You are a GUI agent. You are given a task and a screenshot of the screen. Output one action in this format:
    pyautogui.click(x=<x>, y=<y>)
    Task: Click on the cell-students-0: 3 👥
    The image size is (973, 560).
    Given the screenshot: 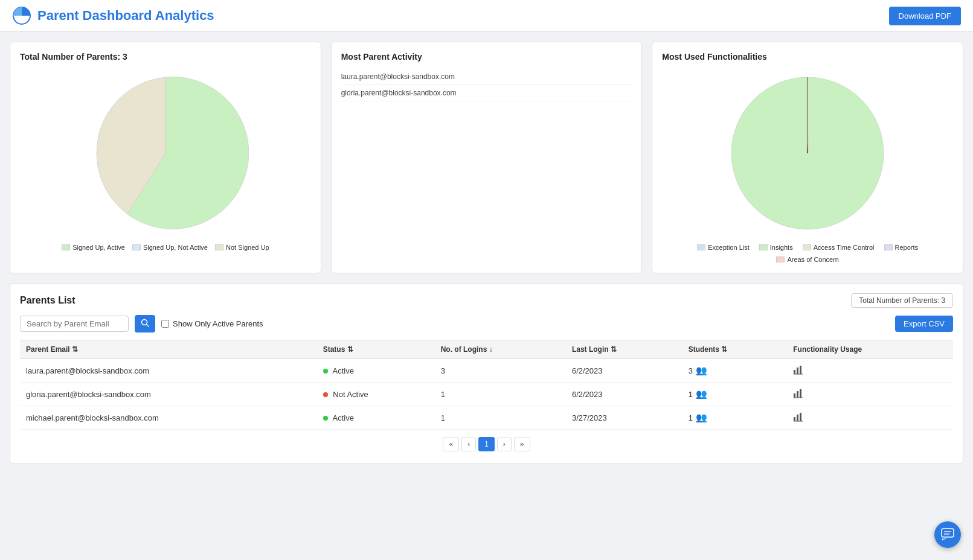 What is the action you would take?
    pyautogui.click(x=735, y=371)
    